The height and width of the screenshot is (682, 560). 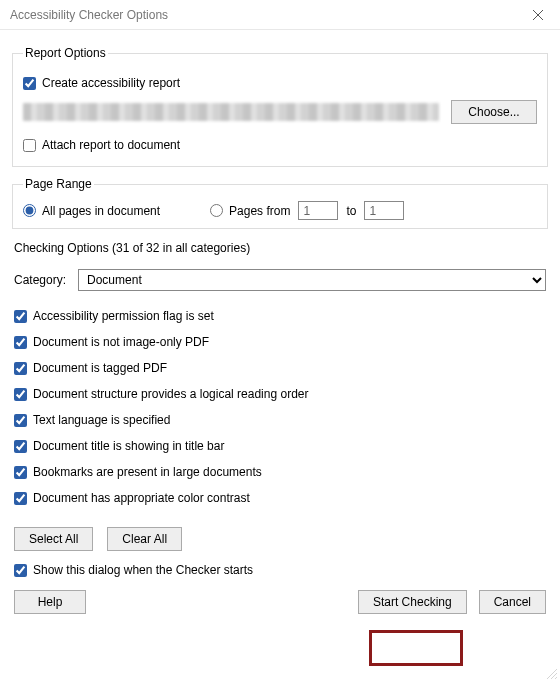 What do you see at coordinates (102, 83) in the screenshot?
I see `create-report-checkbox: Create accessibility report` at bounding box center [102, 83].